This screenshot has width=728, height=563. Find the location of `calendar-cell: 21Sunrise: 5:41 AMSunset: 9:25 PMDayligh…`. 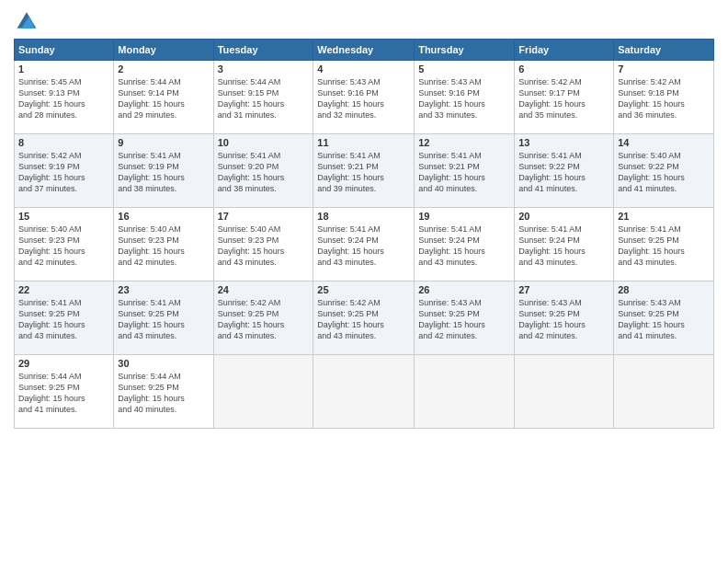

calendar-cell: 21Sunrise: 5:41 AMSunset: 9:25 PMDayligh… is located at coordinates (664, 245).